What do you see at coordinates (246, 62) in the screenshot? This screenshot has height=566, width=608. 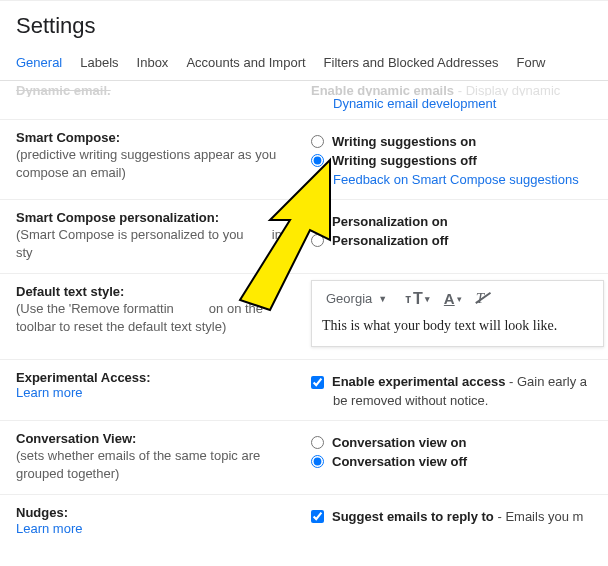 I see `tab-accounts: Accounts and Import` at bounding box center [246, 62].